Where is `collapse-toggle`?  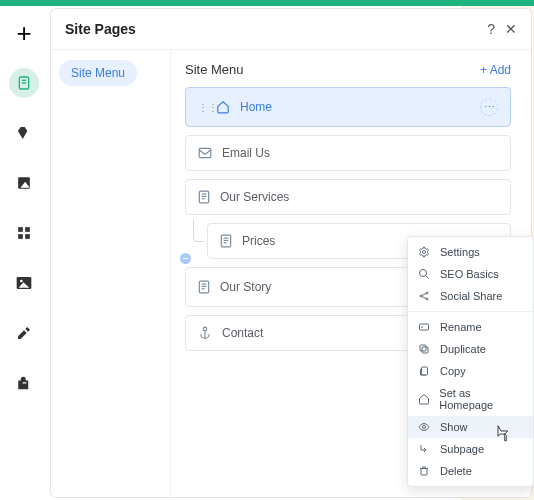
collapse-toggle is located at coordinates (186, 258).